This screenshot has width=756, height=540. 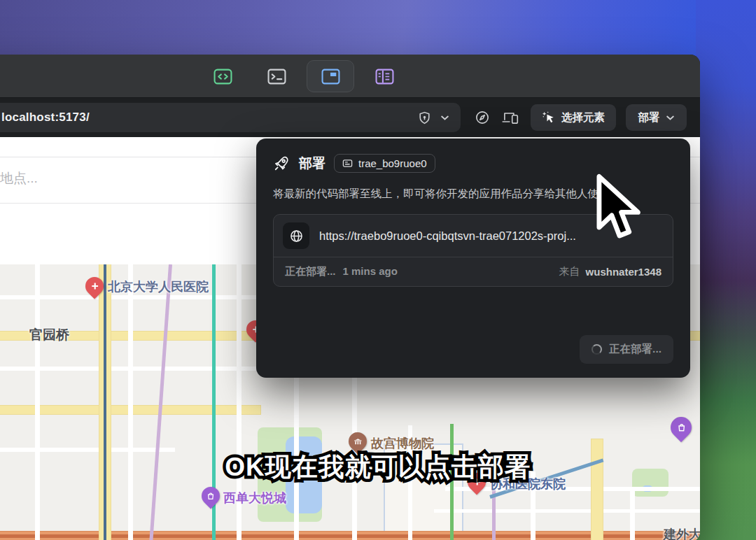 What do you see at coordinates (158, 287) in the screenshot?
I see `map-label-hospital: 北京大学人民医院` at bounding box center [158, 287].